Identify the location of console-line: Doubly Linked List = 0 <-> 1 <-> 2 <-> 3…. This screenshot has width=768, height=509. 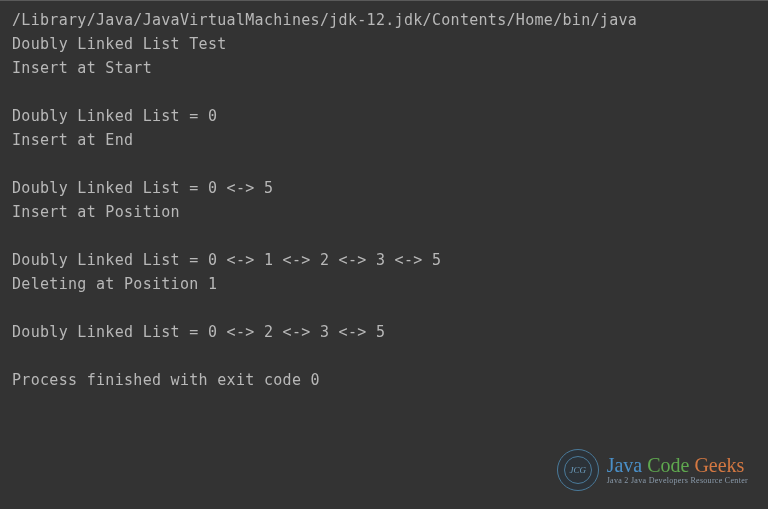
(384, 260).